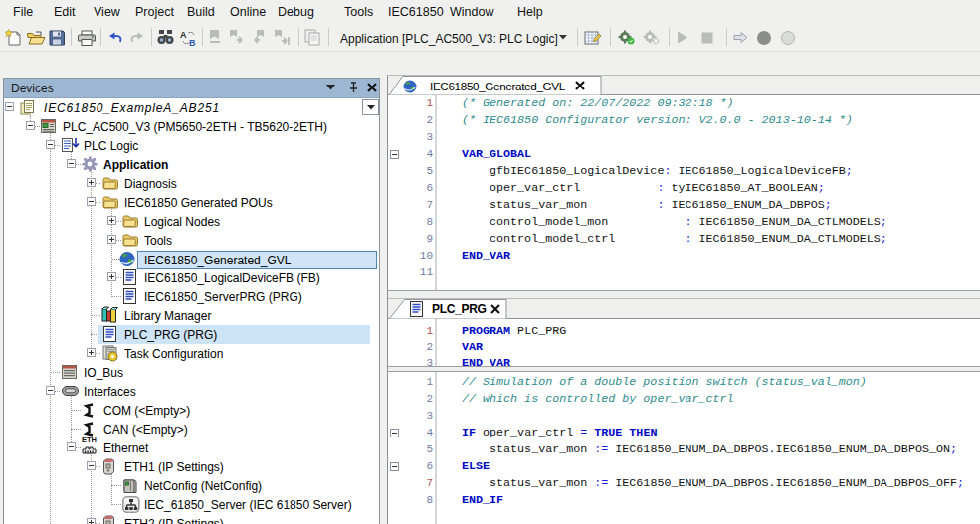  Describe the element at coordinates (90, 439) in the screenshot. I see `svg-text: ETH` at that location.